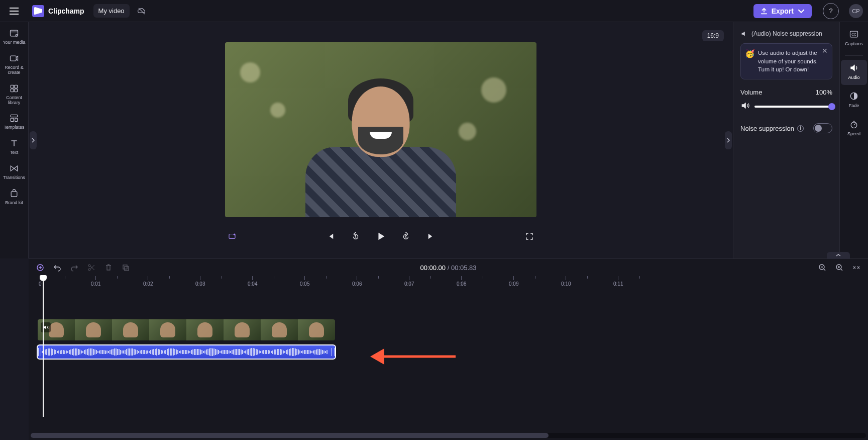  What do you see at coordinates (433, 268) in the screenshot?
I see `current-time: 00:00.00` at bounding box center [433, 268].